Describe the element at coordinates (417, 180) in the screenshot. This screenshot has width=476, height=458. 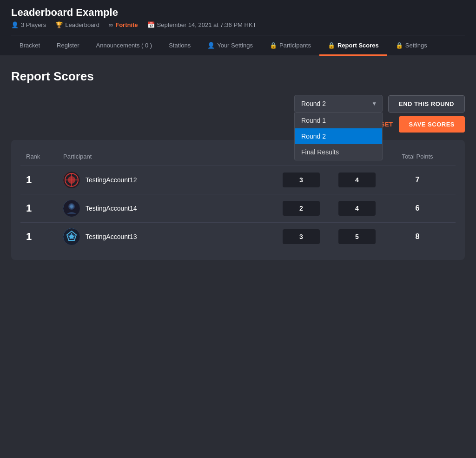
I see `total-cell-1: 7` at that location.